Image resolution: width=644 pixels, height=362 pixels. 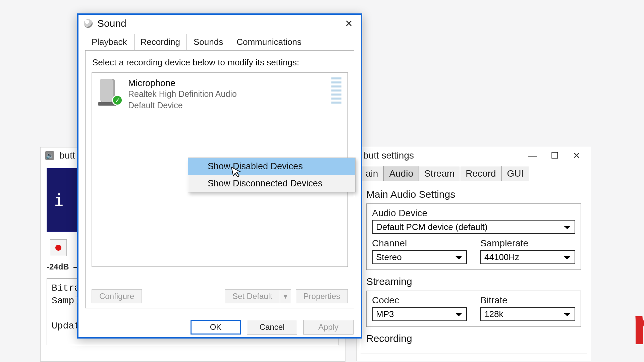 I want to click on microphone-icon: ✓, so click(x=110, y=92).